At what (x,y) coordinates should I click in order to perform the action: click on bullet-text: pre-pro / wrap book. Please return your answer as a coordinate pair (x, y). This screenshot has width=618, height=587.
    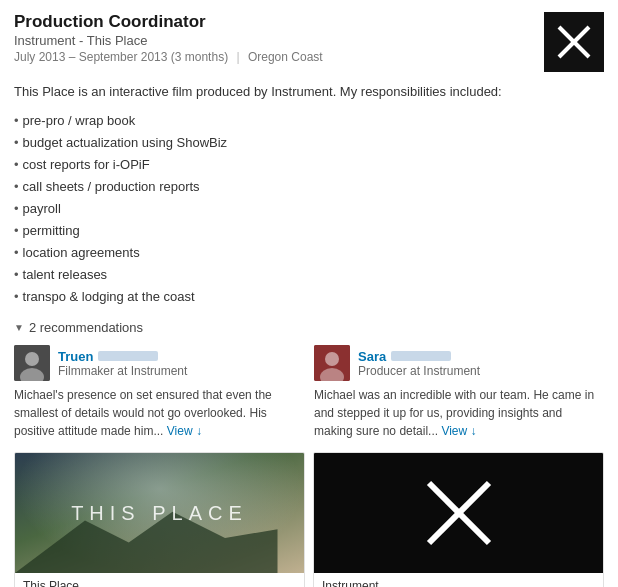
    Looking at the image, I should click on (80, 121).